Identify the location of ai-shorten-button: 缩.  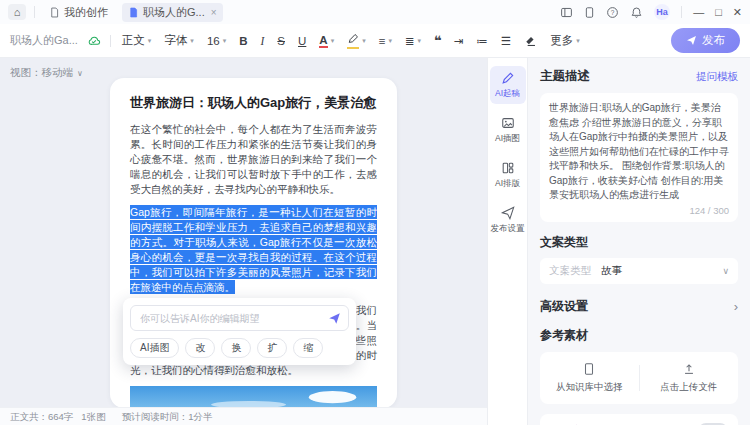
(308, 348).